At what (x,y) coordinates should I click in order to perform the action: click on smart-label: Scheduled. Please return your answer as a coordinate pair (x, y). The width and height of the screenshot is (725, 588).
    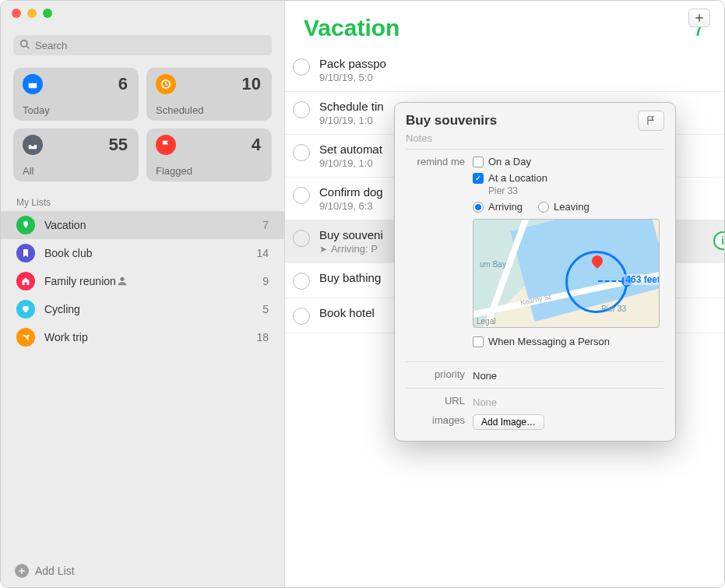
    Looking at the image, I should click on (179, 111).